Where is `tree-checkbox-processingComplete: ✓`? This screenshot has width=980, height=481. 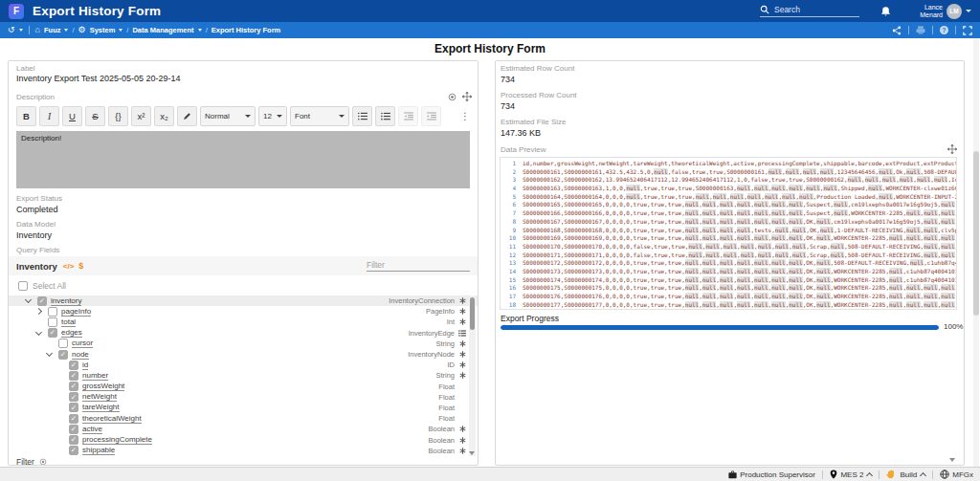
tree-checkbox-processingComplete: ✓ is located at coordinates (74, 440).